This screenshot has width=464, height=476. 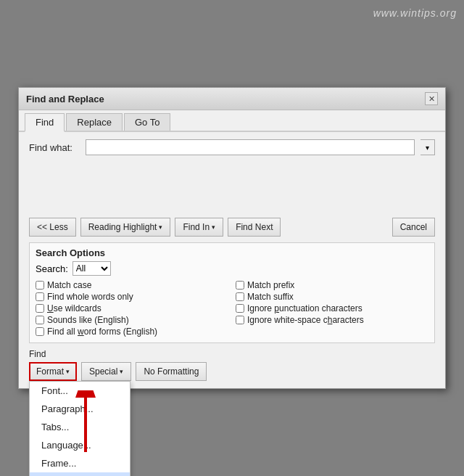 I want to click on sounds-like-row: Sounds like (English), so click(x=132, y=320).